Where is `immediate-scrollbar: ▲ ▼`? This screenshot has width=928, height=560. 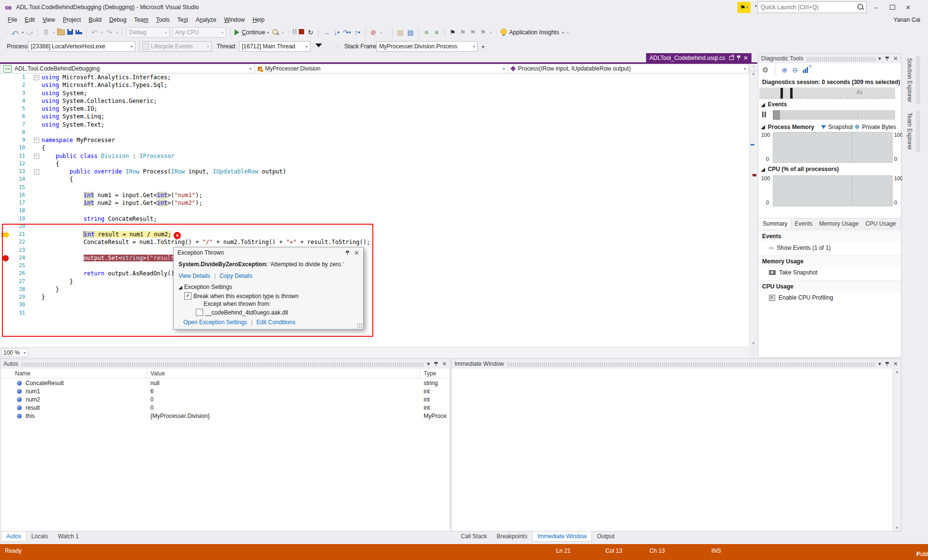 immediate-scrollbar: ▲ ▼ is located at coordinates (897, 450).